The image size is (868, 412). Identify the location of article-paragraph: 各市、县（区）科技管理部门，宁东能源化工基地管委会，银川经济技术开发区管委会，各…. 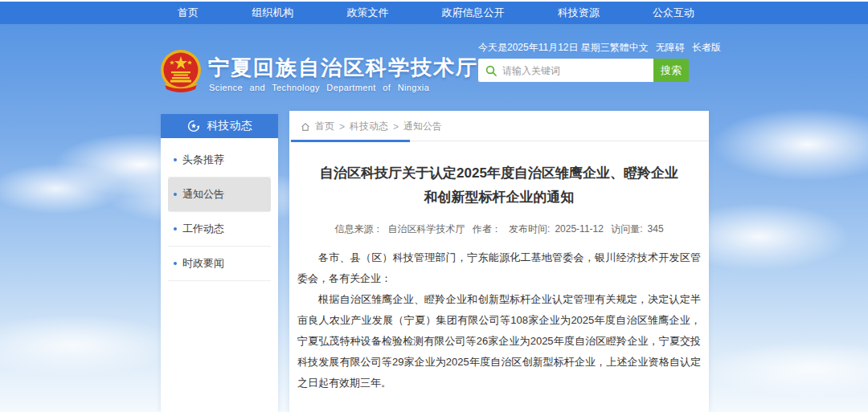
(499, 268).